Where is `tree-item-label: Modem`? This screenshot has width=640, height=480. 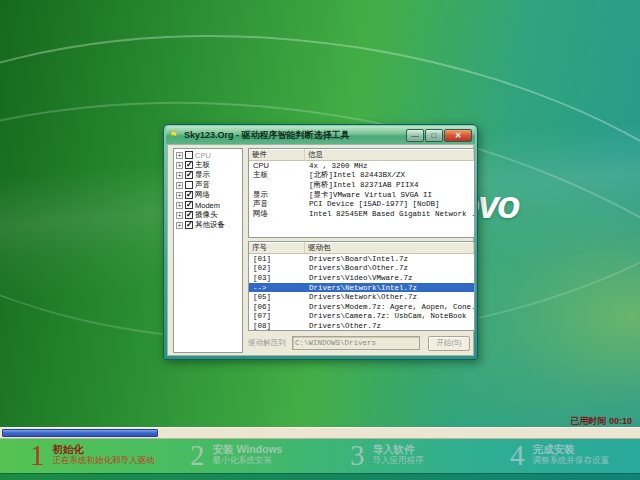 tree-item-label: Modem is located at coordinates (208, 206).